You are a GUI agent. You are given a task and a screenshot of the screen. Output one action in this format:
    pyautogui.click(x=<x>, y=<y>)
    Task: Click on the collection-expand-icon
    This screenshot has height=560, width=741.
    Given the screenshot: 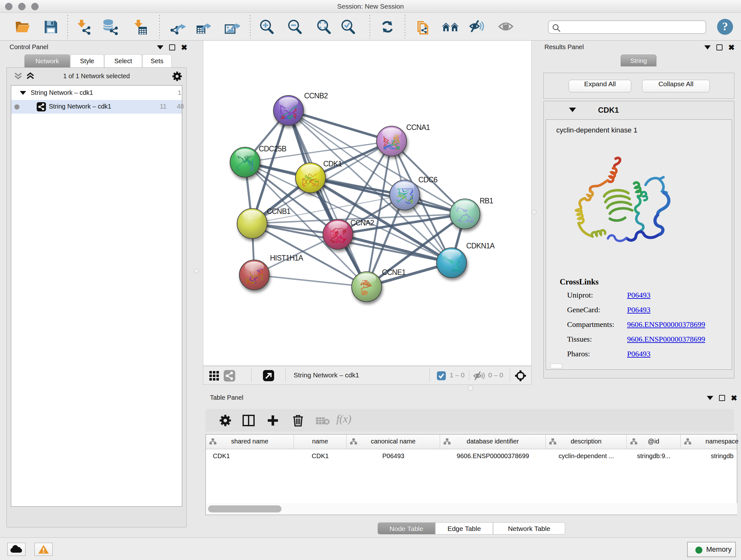 What is the action you would take?
    pyautogui.click(x=23, y=93)
    